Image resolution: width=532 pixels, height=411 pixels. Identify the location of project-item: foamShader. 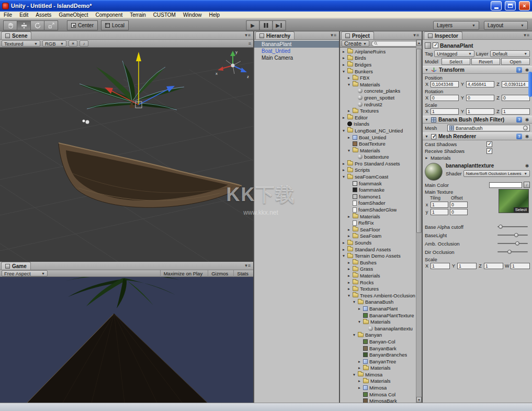
(378, 203).